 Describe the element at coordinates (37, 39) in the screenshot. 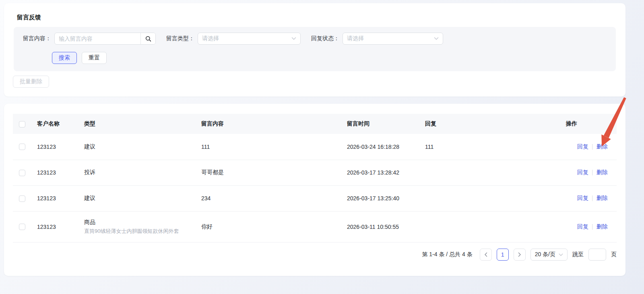

I see `content-filter-label: 留言内容：` at that location.